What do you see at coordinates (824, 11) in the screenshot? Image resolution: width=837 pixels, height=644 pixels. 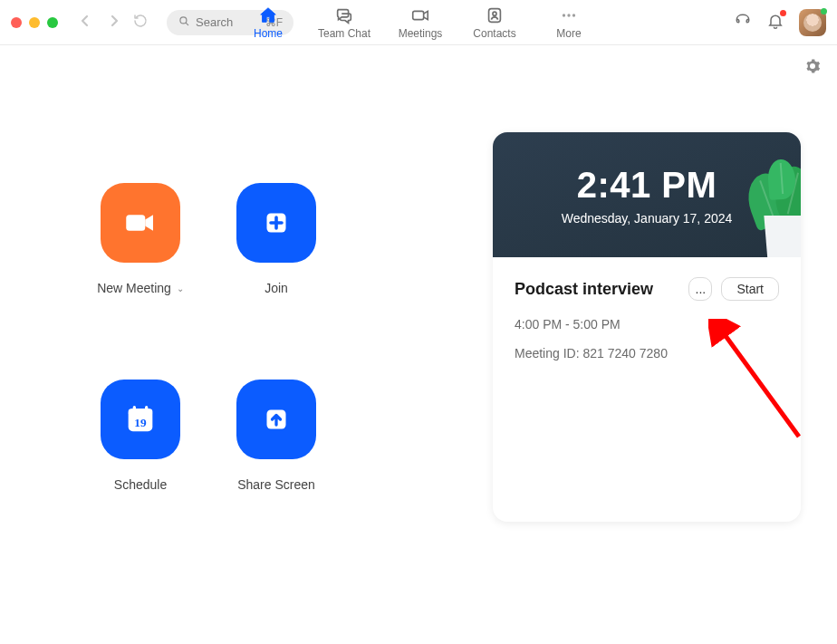 I see `presence-dot` at bounding box center [824, 11].